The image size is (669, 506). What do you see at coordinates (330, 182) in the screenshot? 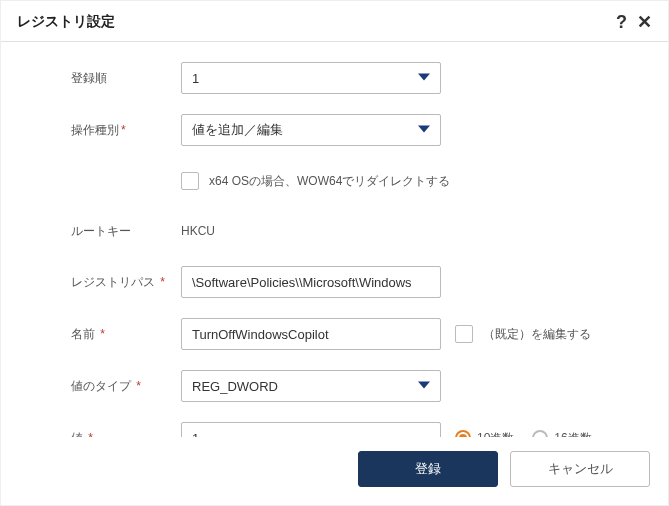
I see `wow64-label: x64 OSの場合、WOW64でリダイレクトする` at bounding box center [330, 182].